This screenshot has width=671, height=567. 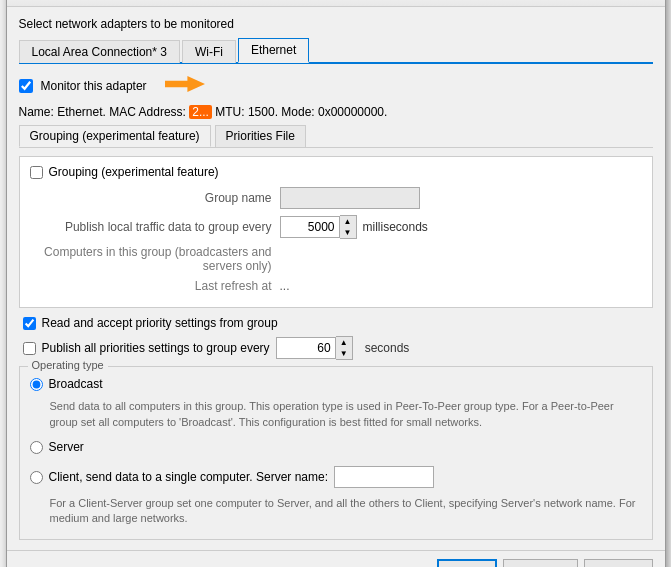 I want to click on sub-tabs: Grouping (experimental feature) Prioriti…, so click(x=336, y=136).